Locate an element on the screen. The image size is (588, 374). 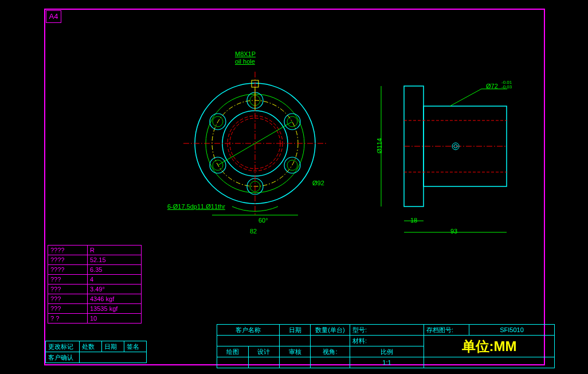
dim-angle: 60° is located at coordinates (264, 220).